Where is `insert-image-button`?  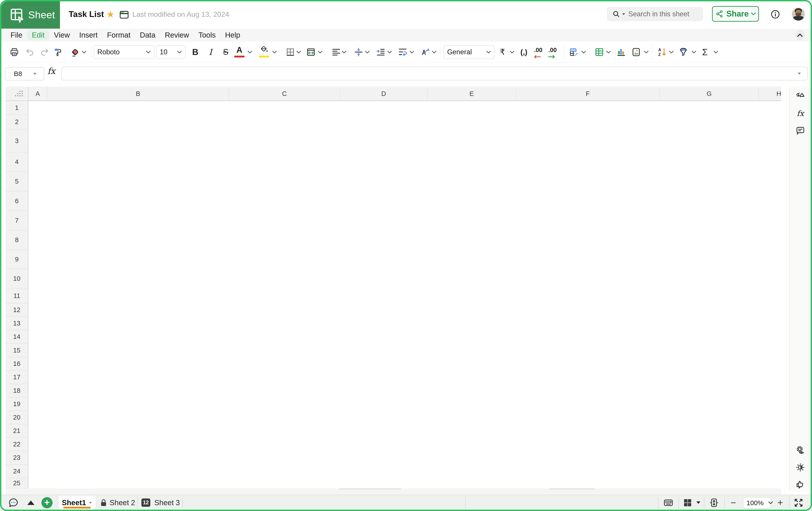 insert-image-button is located at coordinates (636, 52).